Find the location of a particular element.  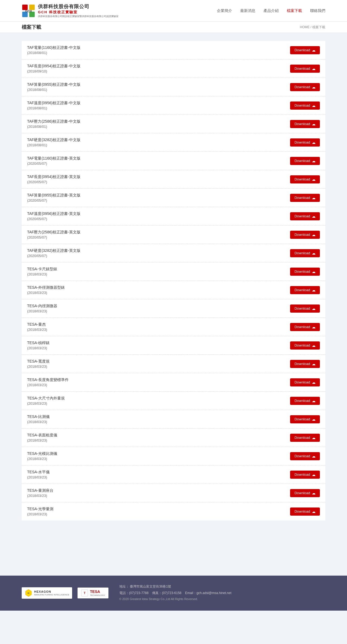

download-button-10: Download ☁ is located at coordinates (305, 235).